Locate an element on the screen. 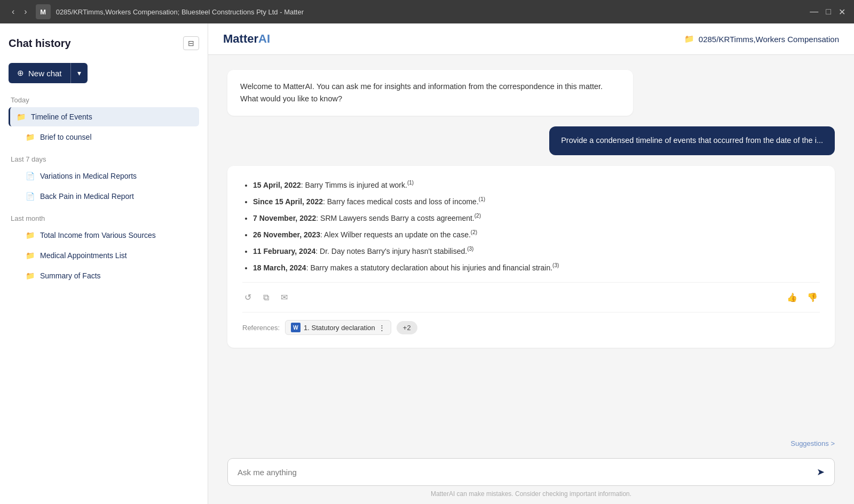 This screenshot has height=504, width=854. sidebar-item-timeline: 📁 Timeline of Events is located at coordinates (104, 117).